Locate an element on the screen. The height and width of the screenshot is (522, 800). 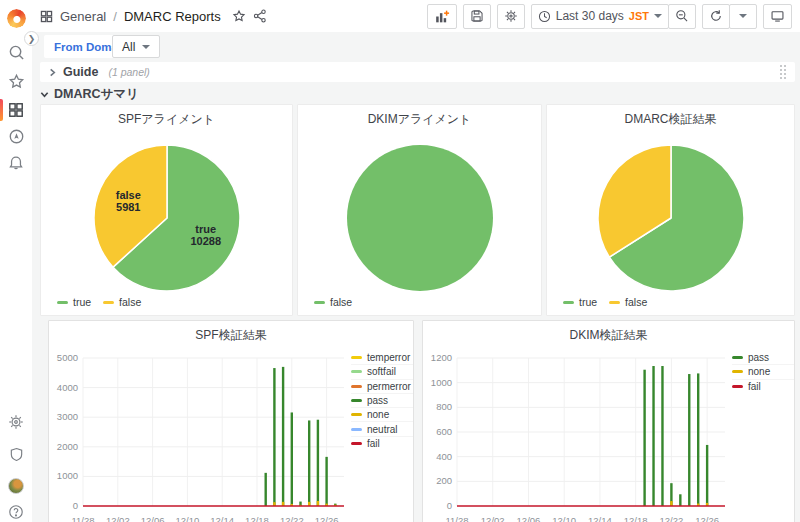
dashboards-icon is located at coordinates (16, 110).